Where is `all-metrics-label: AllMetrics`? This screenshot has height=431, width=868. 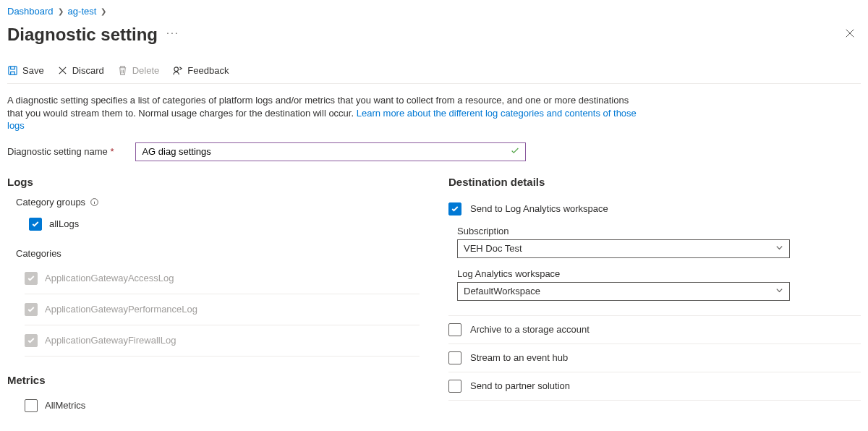 all-metrics-label: AllMetrics is located at coordinates (65, 405).